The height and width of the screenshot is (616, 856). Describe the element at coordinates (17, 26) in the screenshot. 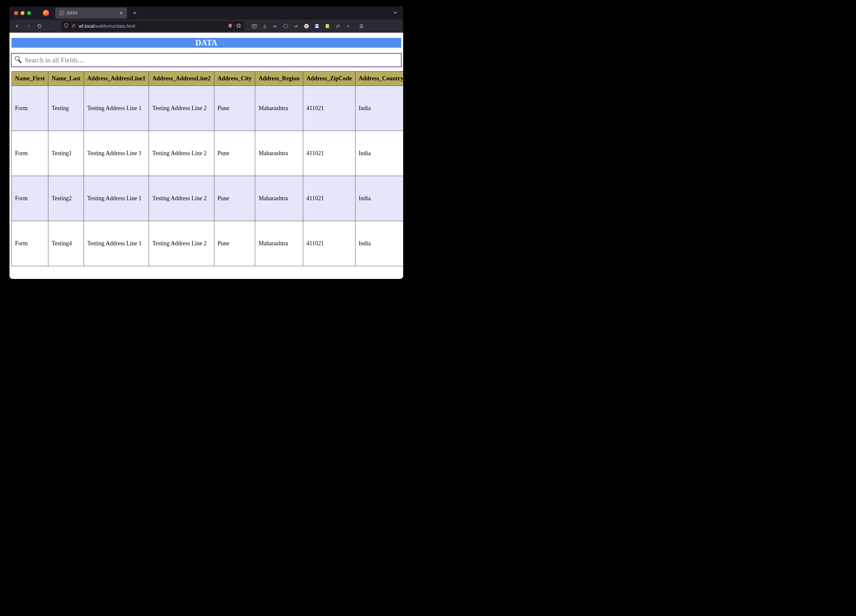

I see `back-button` at that location.